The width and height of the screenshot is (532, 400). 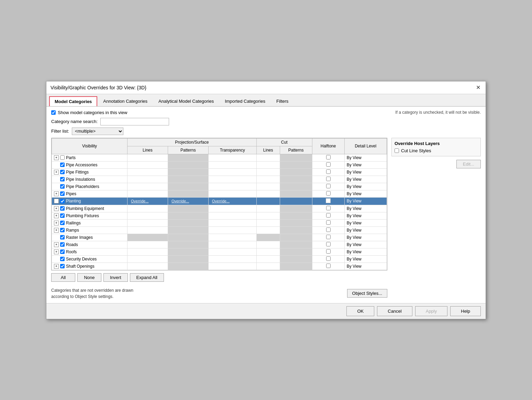 I want to click on proj-transparency-cell: Override..., so click(x=232, y=201).